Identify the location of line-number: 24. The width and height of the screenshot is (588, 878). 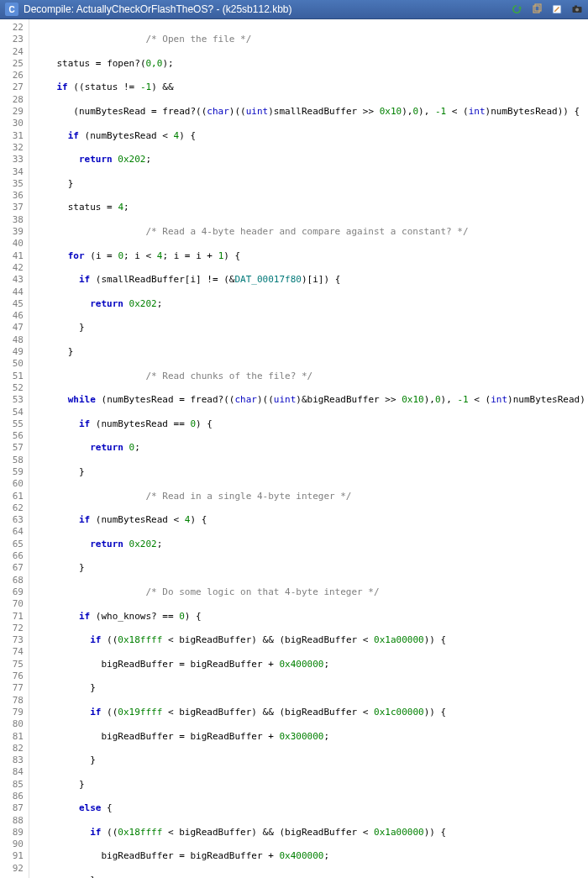
(12, 52).